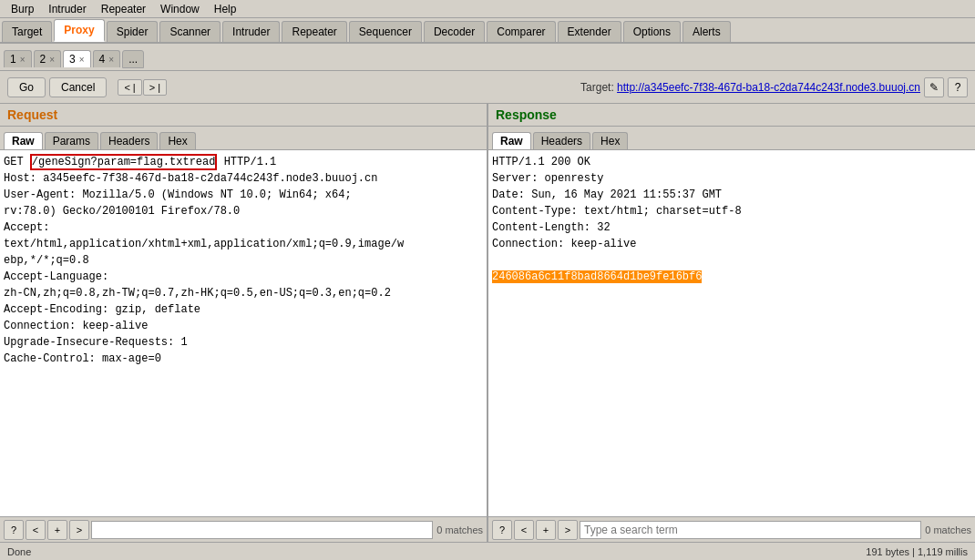  What do you see at coordinates (732, 529) in the screenshot?
I see `response-search-bar: ? < + > 0 matches` at bounding box center [732, 529].